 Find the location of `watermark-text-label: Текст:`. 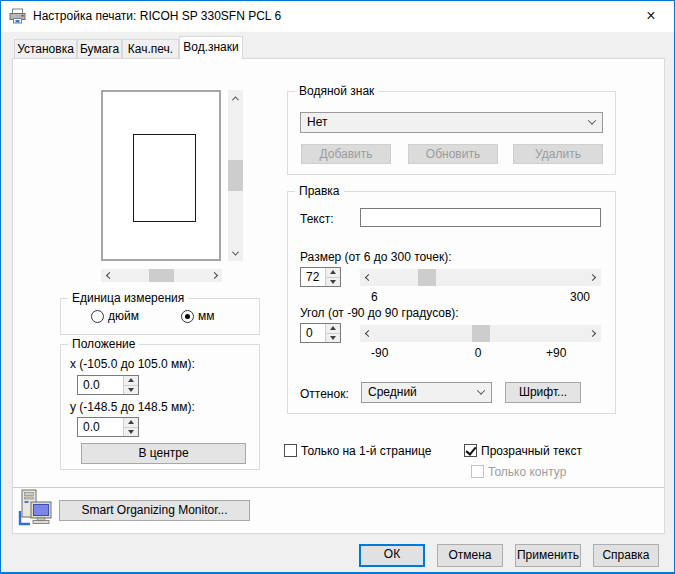

watermark-text-label: Текст: is located at coordinates (317, 219).